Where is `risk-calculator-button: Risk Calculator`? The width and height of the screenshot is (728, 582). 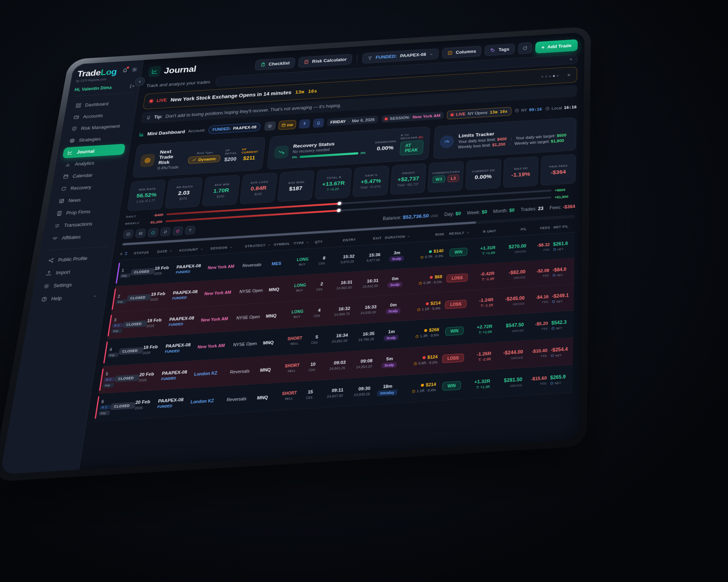
risk-calculator-button: Risk Calculator is located at coordinates (325, 61).